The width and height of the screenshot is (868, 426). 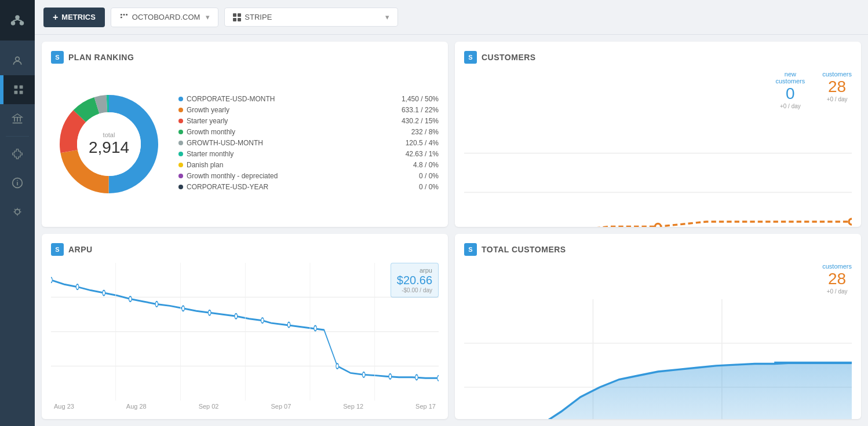 I want to click on stripe-grid-icon, so click(x=237, y=17).